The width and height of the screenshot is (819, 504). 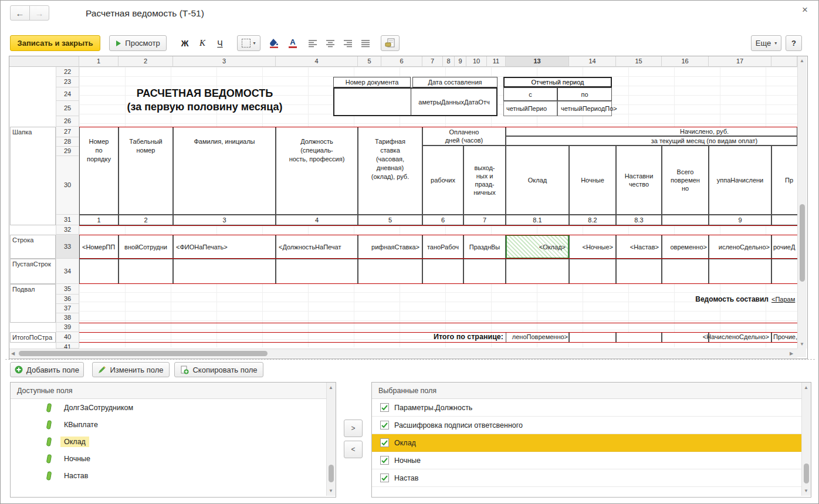 I want to click on col-header-17: 17, so click(x=740, y=62).